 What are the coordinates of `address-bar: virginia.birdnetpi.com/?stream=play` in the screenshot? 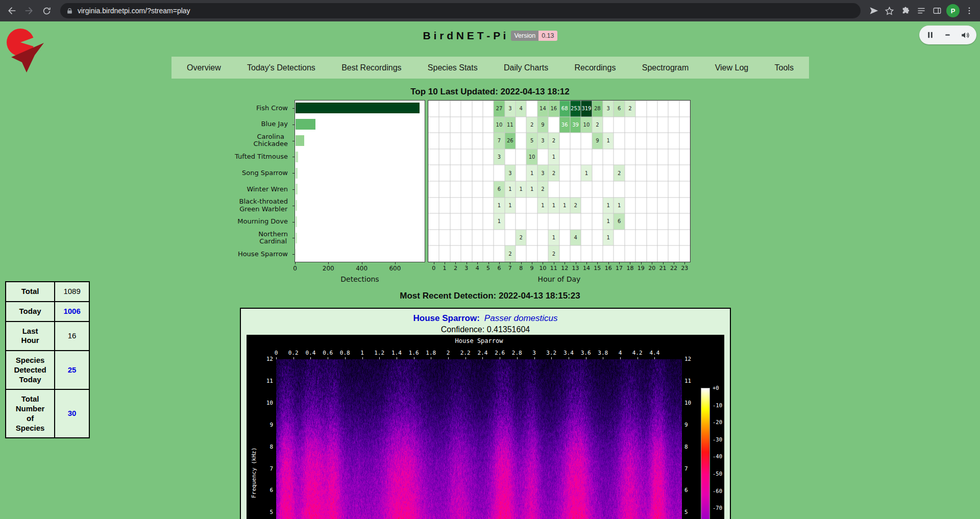 It's located at (460, 11).